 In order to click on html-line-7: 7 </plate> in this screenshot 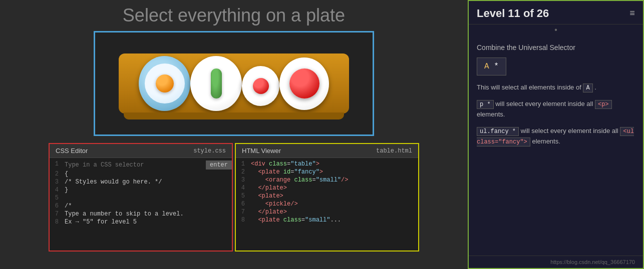, I will do `click(327, 212)`.